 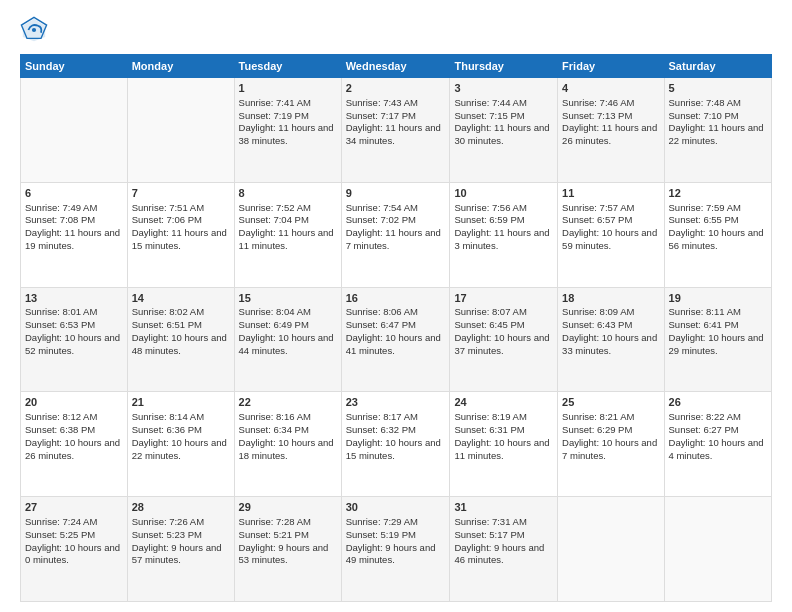 I want to click on day-info-line: Sunset: 6:41 PM, so click(x=718, y=326).